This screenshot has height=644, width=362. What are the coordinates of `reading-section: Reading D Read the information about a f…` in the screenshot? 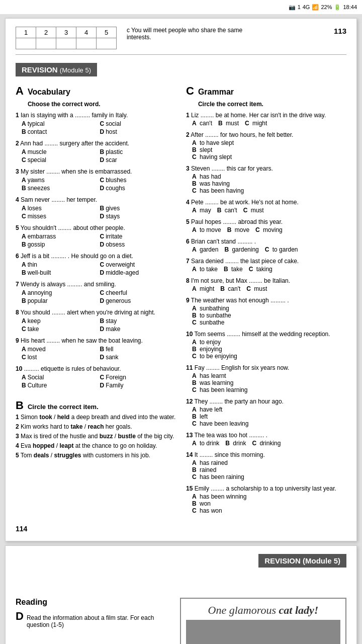 It's located at (93, 621).